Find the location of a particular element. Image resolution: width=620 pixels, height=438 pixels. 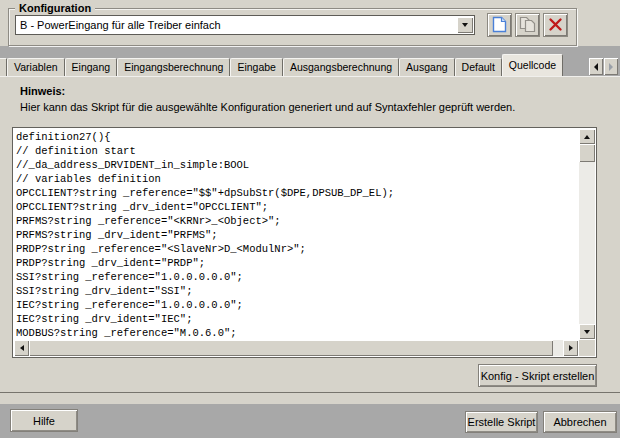

code-line: PRFMS?string _drv_ident="PRFMS"; is located at coordinates (296, 235).